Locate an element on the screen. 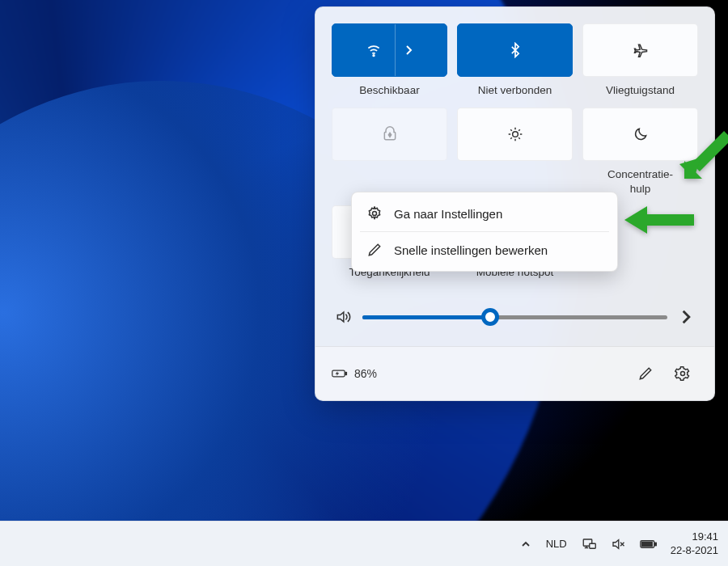  airplane-label: Vliegtuigstand is located at coordinates (641, 91).